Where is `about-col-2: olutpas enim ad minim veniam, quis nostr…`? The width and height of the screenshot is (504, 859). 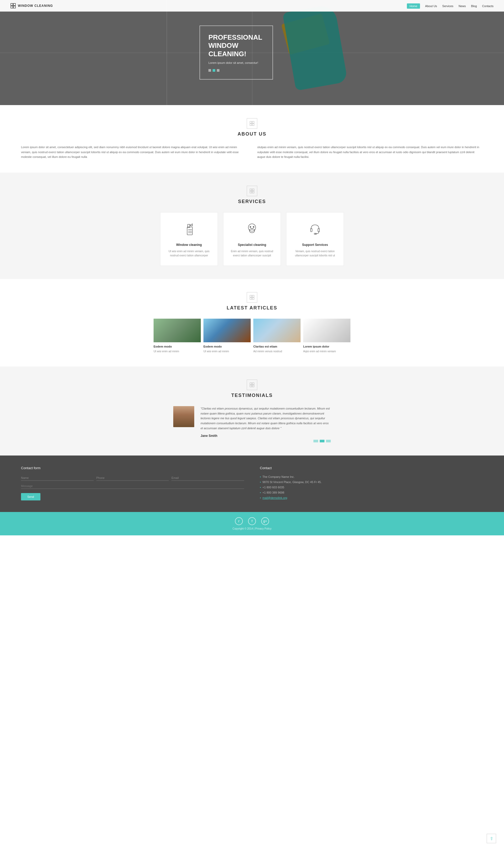
about-col-2: olutpas enim ad minim veniam, quis nostr… is located at coordinates (370, 152).